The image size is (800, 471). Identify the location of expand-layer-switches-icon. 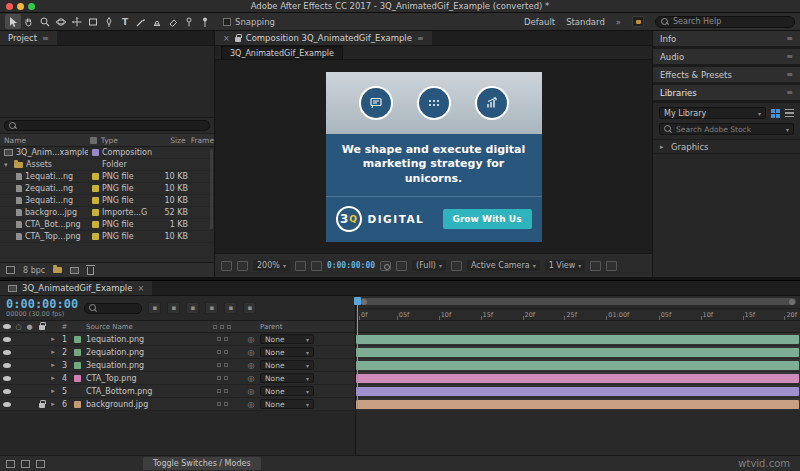
(10, 464).